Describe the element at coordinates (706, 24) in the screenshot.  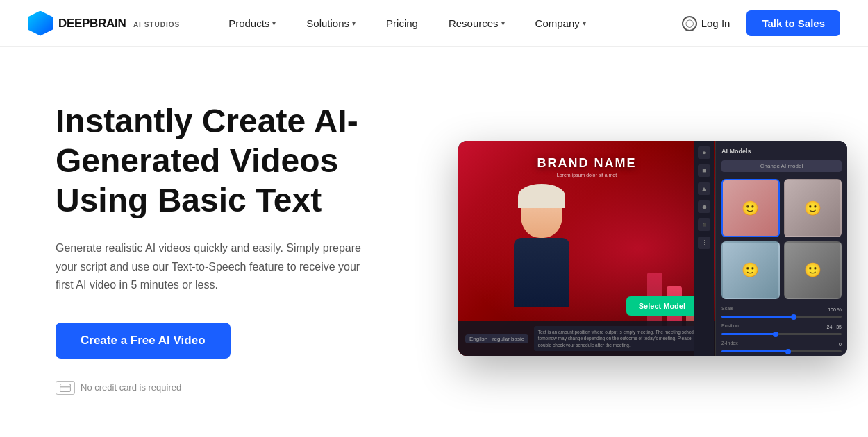
I see `login-button: ◯ Log In` at that location.